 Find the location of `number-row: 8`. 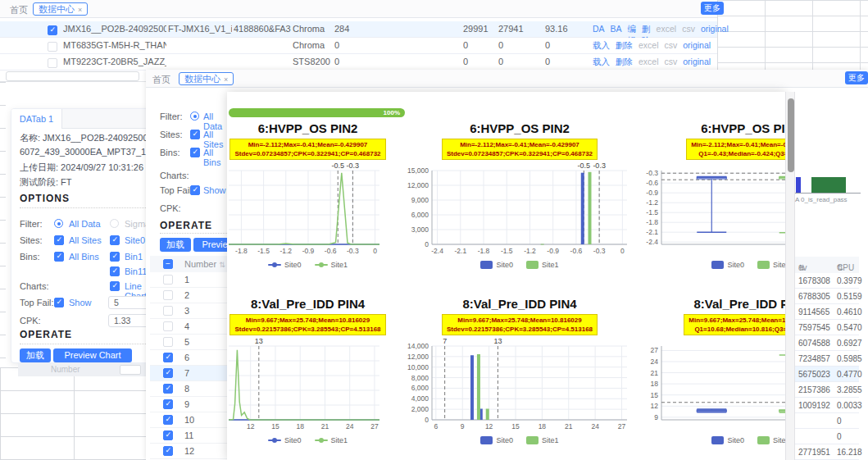

number-row: 8 is located at coordinates (189, 389).